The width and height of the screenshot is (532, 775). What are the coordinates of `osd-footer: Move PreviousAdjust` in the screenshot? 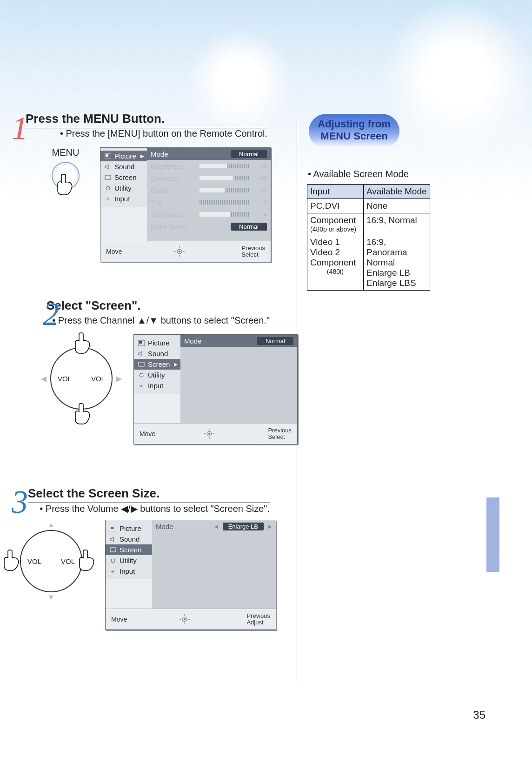 It's located at (191, 619).